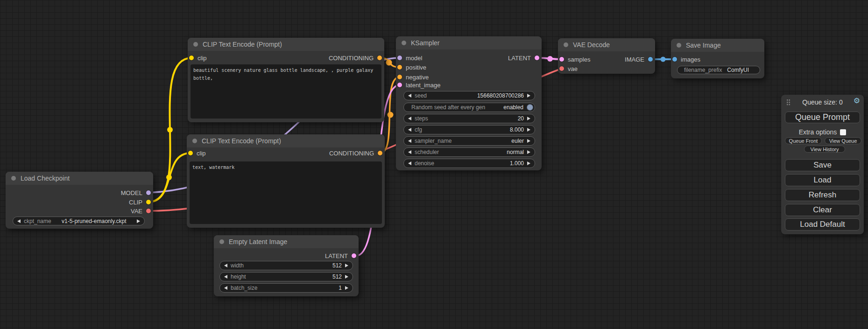 Image resolution: width=868 pixels, height=329 pixels. What do you see at coordinates (238, 277) in the screenshot?
I see `widget-label: height` at bounding box center [238, 277].